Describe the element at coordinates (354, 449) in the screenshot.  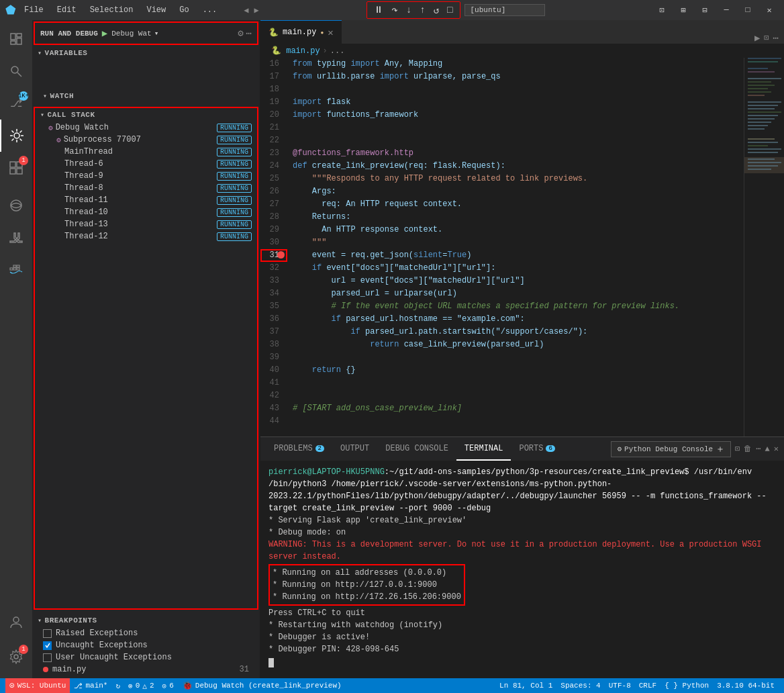
I see `panel-tab-output: OUTPUT` at that location.